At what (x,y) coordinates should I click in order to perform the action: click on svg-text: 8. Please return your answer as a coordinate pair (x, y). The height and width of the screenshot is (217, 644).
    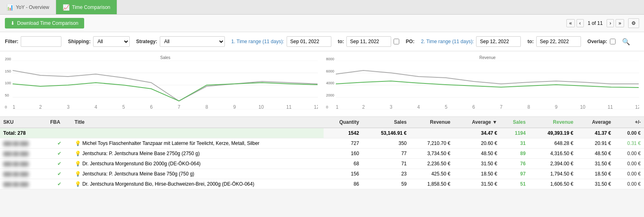
    Looking at the image, I should click on (529, 107).